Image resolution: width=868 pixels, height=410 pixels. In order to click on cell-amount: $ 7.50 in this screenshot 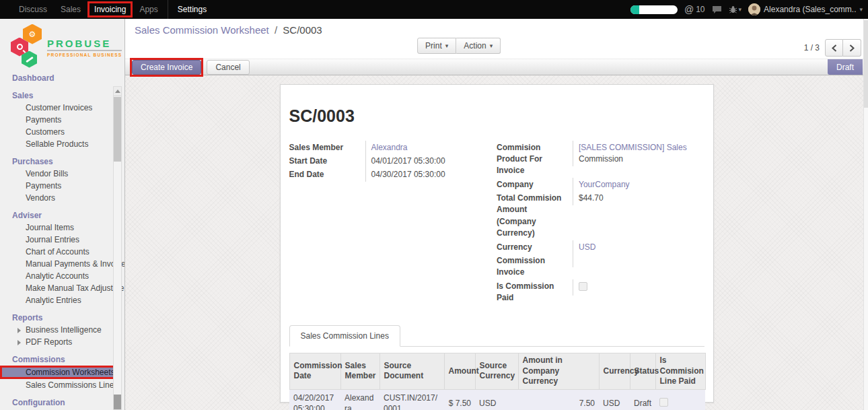, I will do `click(460, 400)`.